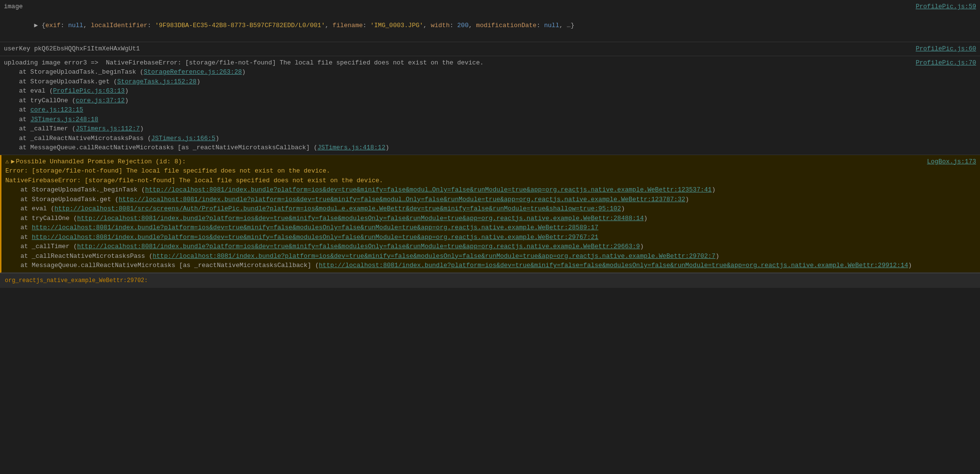 The height and width of the screenshot is (474, 980). Describe the element at coordinates (946, 49) in the screenshot. I see `userkey-source: ProfilePic.js:60` at that location.